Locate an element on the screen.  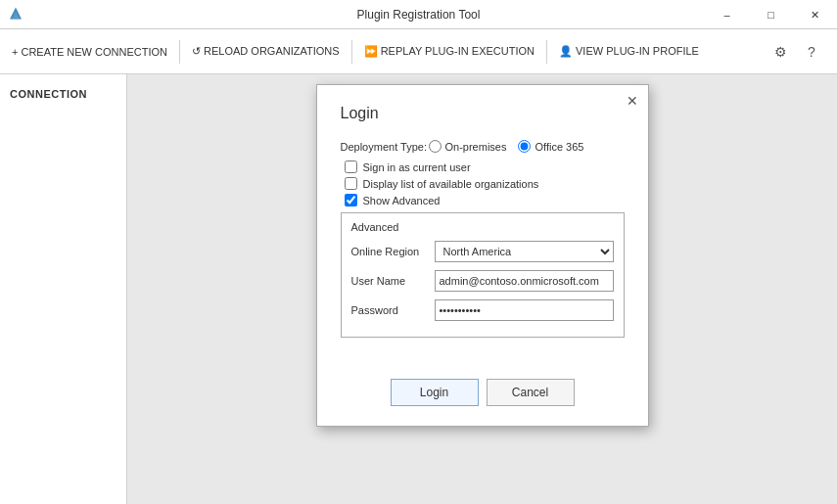
password-label: Password is located at coordinates (394, 310).